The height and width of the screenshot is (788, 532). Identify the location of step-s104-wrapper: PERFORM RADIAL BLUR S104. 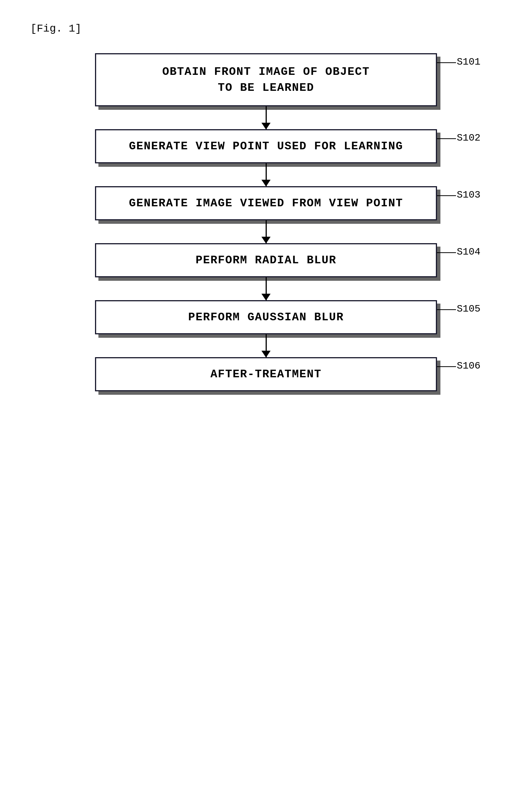
(266, 272).